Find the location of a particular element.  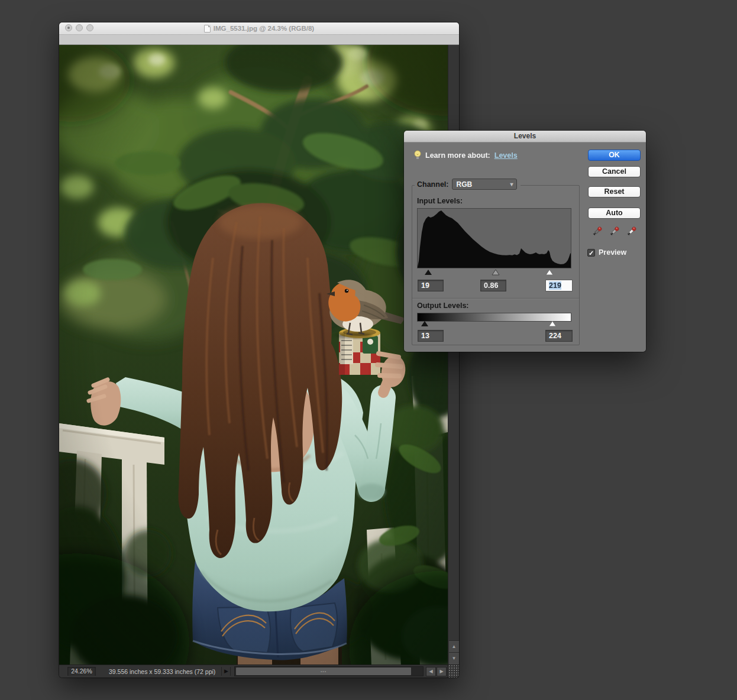

input-gamma-value: 0.86 is located at coordinates (491, 286).